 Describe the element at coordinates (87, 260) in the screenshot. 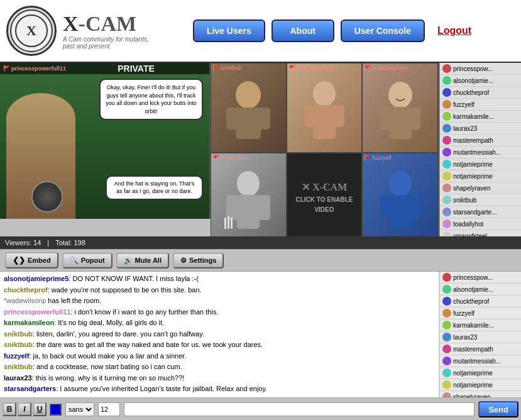

I see `popout-button: 🔍 Popout` at that location.